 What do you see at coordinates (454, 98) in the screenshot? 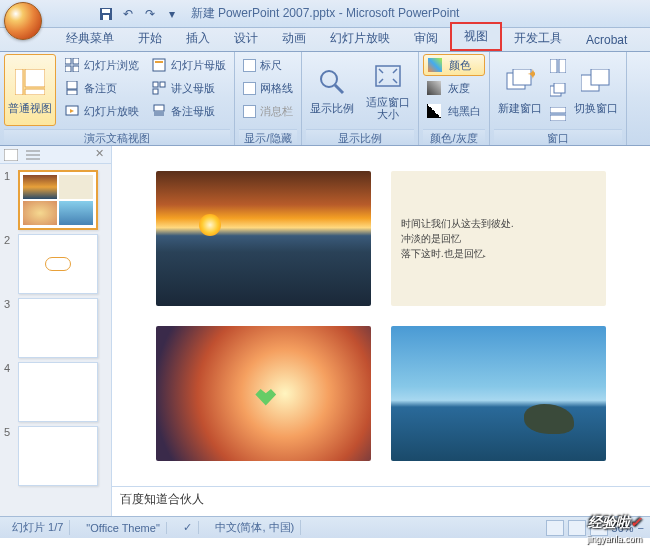
I see `group-color-gray: 颜色 灰度 纯黑白 颜色/灰度` at bounding box center [454, 98].